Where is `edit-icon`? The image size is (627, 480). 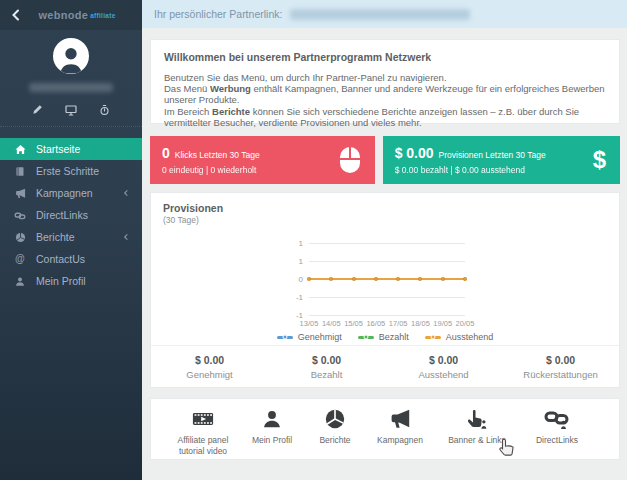 edit-icon is located at coordinates (38, 110).